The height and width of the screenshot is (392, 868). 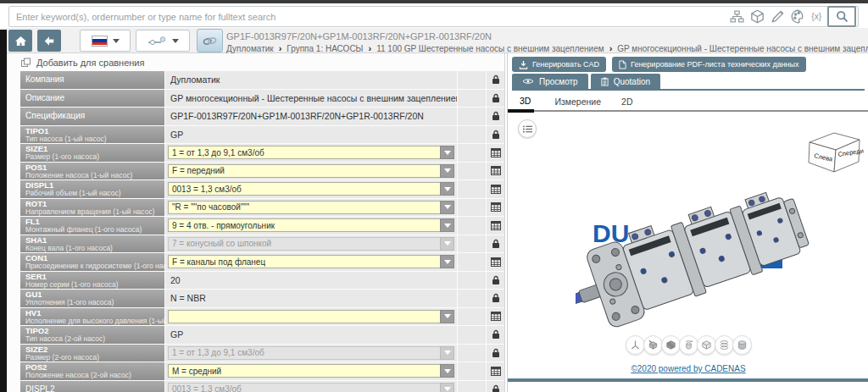 I want to click on home-button, so click(x=20, y=41).